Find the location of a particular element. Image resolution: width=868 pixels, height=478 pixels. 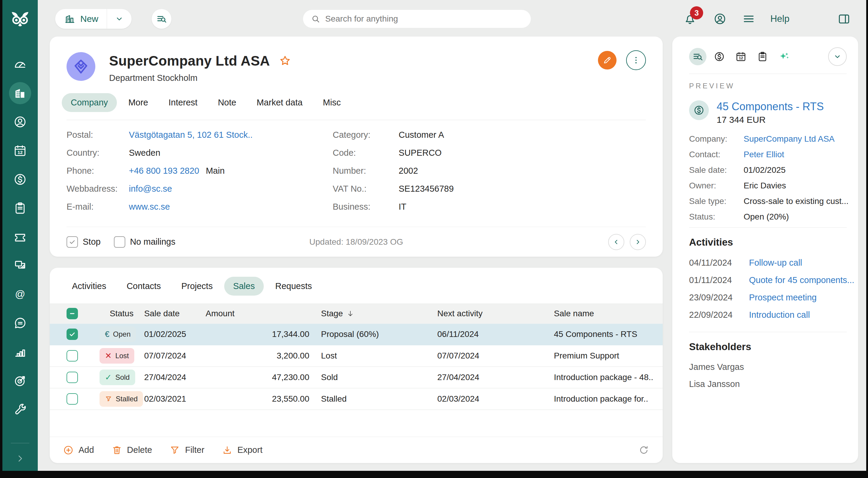

field-value: +46 800 193 2820 is located at coordinates (164, 171).